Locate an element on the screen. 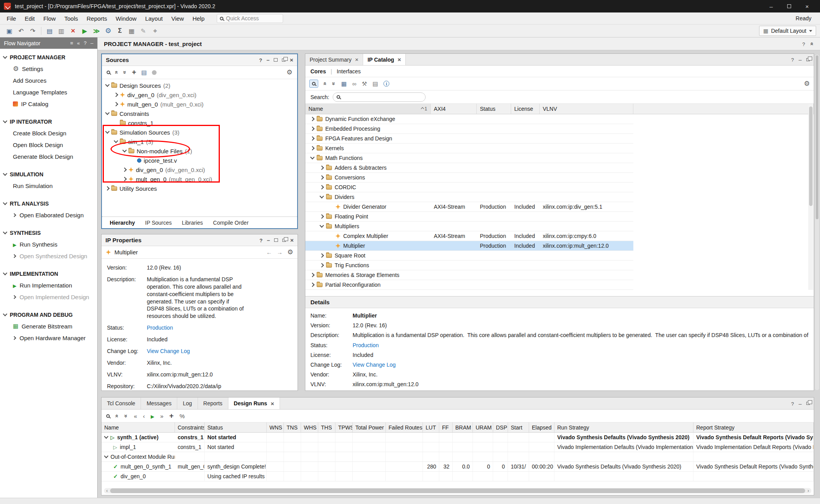  save-button is located at coordinates (9, 31).